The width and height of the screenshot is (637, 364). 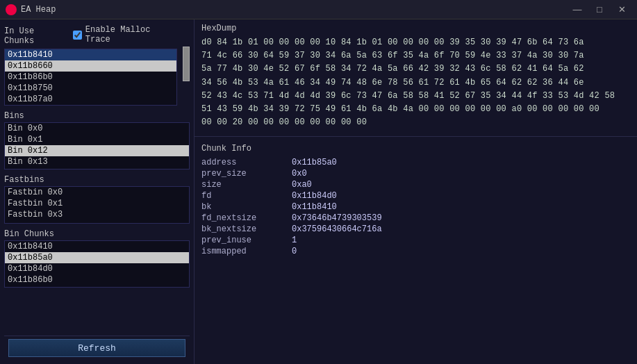 I want to click on hexdump-line: 34 56 4b 53 4a 61 46 34 49 74 48 6e 78 5…, so click(x=415, y=83).